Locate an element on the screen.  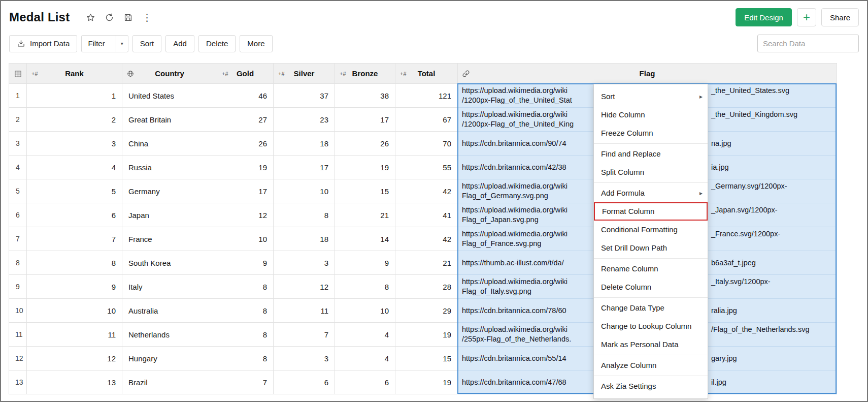
refresh-icon is located at coordinates (110, 17).